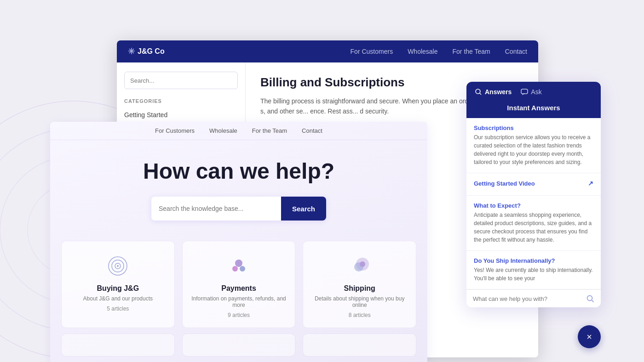 This screenshot has height=362, width=644. I want to click on shipping-icon, so click(360, 266).